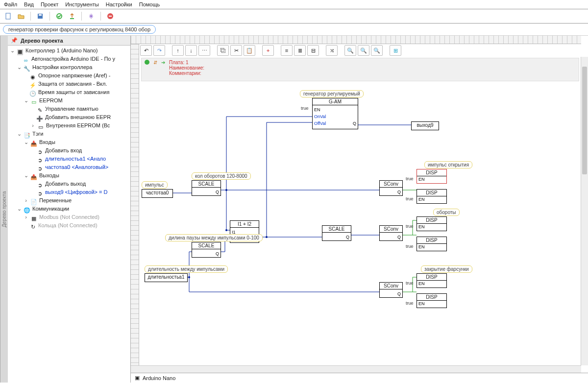  Describe the element at coordinates (432, 301) in the screenshot. I see `block-disp3b: DISPEN` at that location.